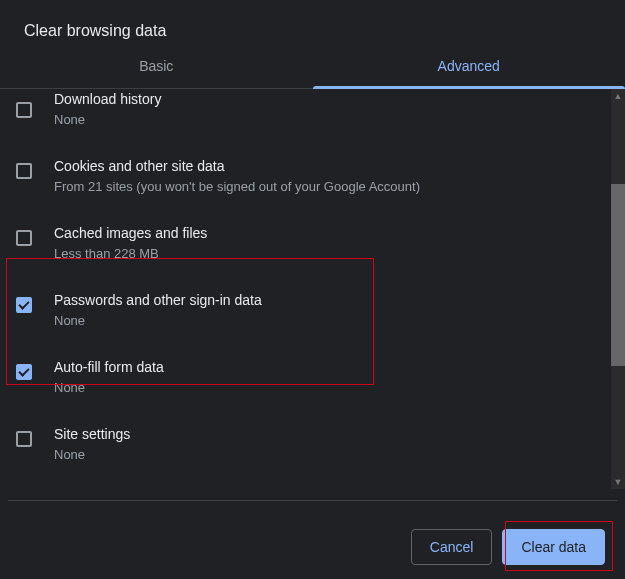 The height and width of the screenshot is (579, 625). What do you see at coordinates (324, 110) in the screenshot?
I see `item-text: Download history None` at bounding box center [324, 110].